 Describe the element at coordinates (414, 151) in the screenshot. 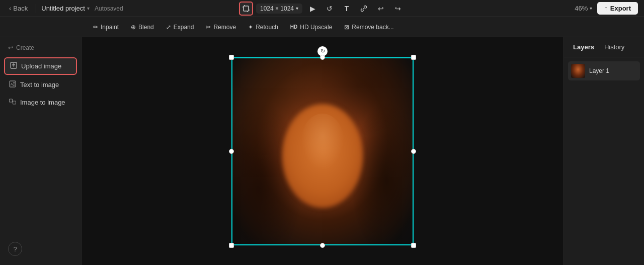

I see `handle-mid-right` at that location.